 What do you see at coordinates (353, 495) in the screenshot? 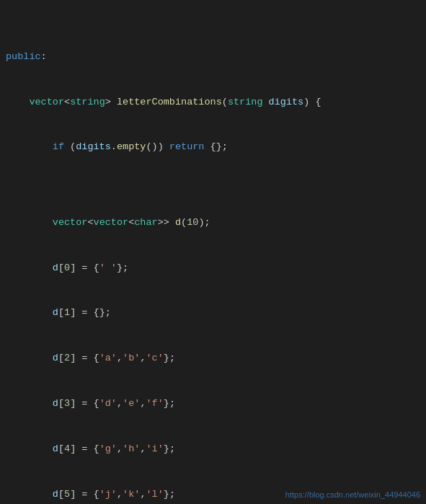
I see `watermark: https://blog.csdn.net/weixin_44944046` at bounding box center [353, 495].